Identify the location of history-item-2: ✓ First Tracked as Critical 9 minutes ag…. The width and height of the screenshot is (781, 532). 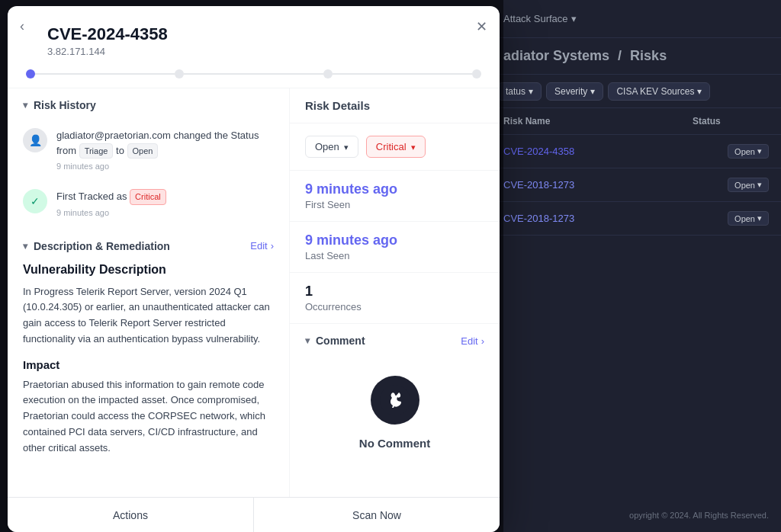
(148, 206).